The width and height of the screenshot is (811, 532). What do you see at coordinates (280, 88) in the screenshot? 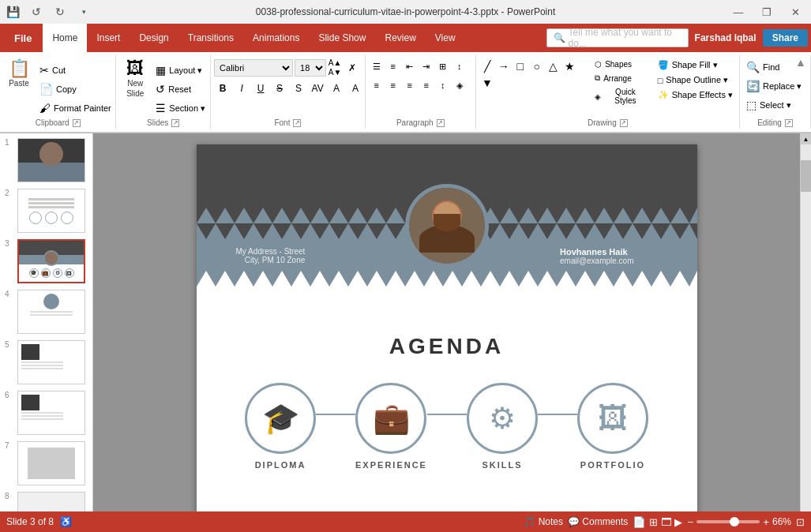
I see `strikethrough-button: S` at bounding box center [280, 88].